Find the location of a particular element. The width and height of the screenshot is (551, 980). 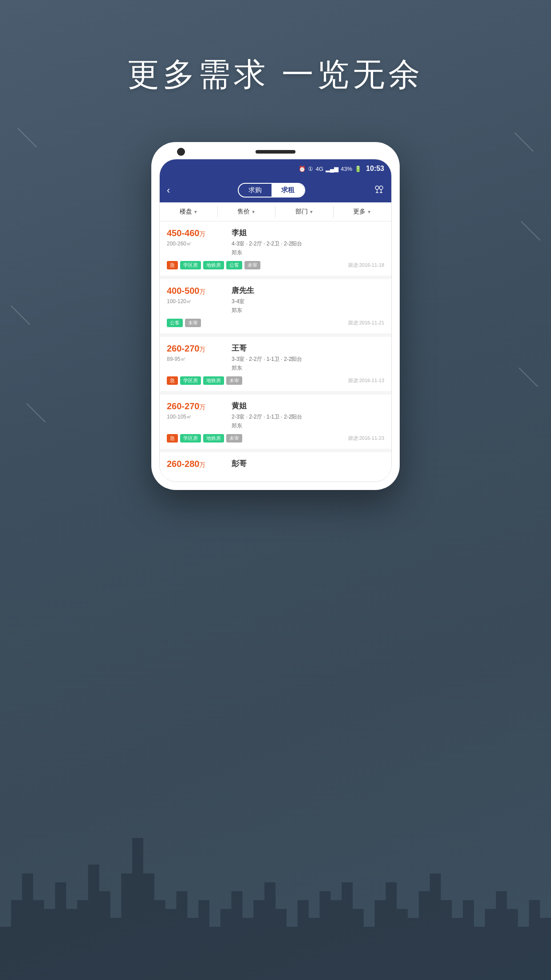

listing-detail: 3-3室 · 2-2厅 · 1-1卫 · 2-2阳台 is located at coordinates (308, 360).